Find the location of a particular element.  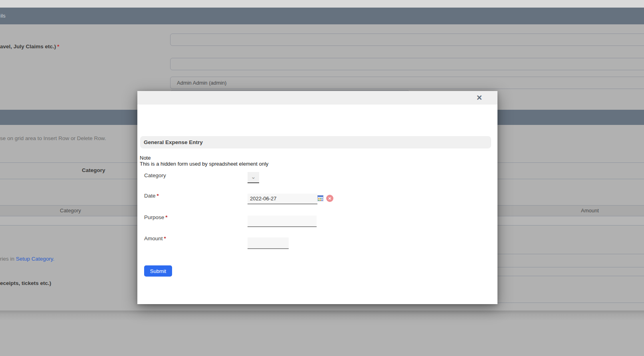

owner-input is located at coordinates (407, 83).